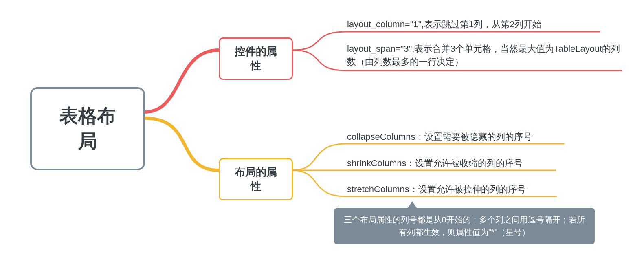 The width and height of the screenshot is (644, 253). Describe the element at coordinates (256, 179) in the screenshot. I see `branch-label: 布局的属性` at that location.